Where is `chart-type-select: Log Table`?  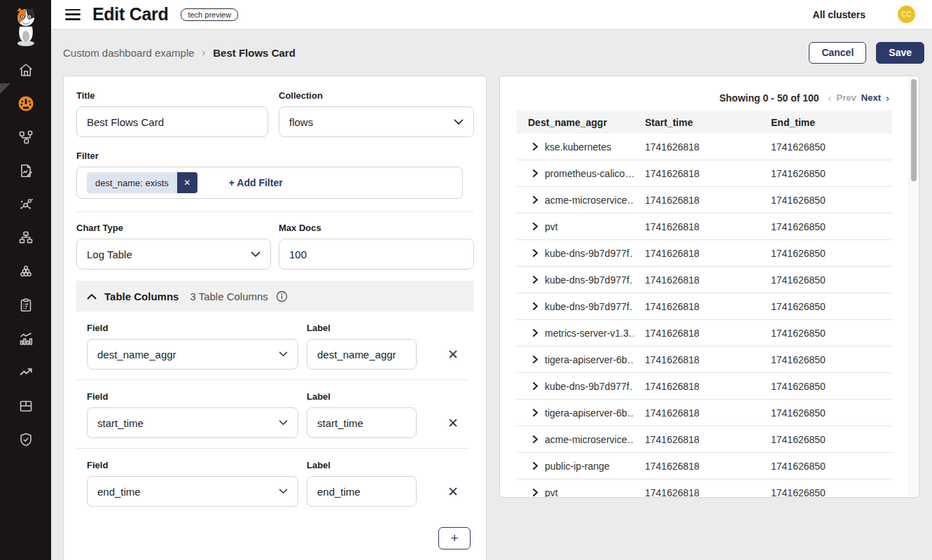
chart-type-select: Log Table is located at coordinates (174, 254).